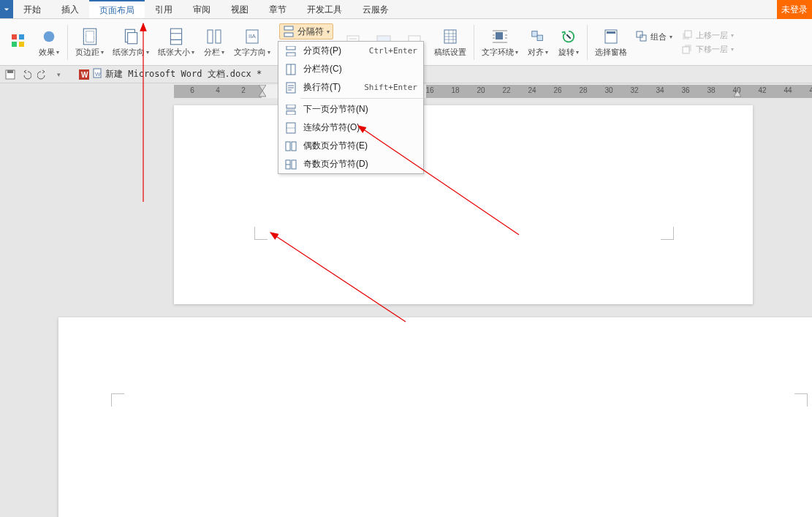 The height and width of the screenshot is (517, 812). What do you see at coordinates (450, 53) in the screenshot?
I see `paper-setting-label: 稿纸设置` at bounding box center [450, 53].